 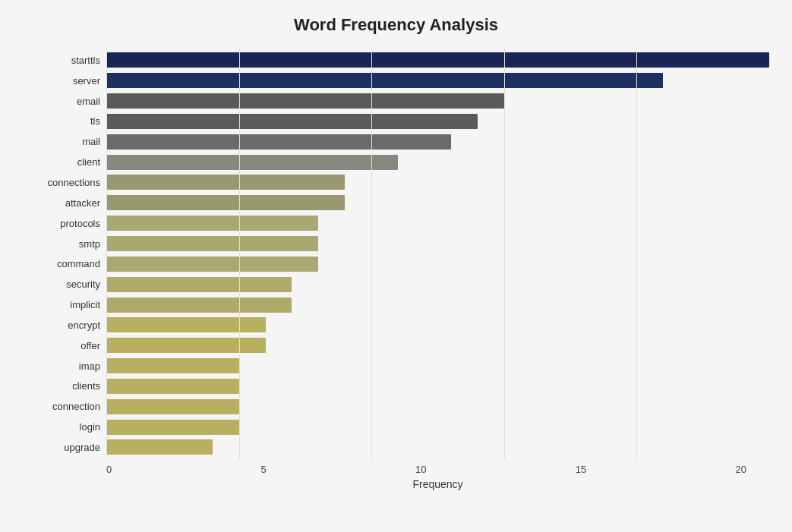 I want to click on y-label: smtp, so click(x=90, y=244).